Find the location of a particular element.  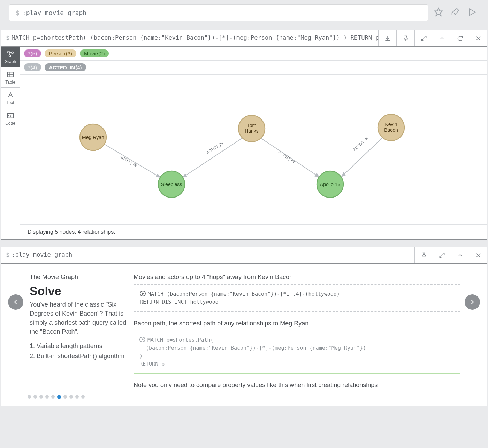

legend-person: Person(3) is located at coordinates (61, 54).